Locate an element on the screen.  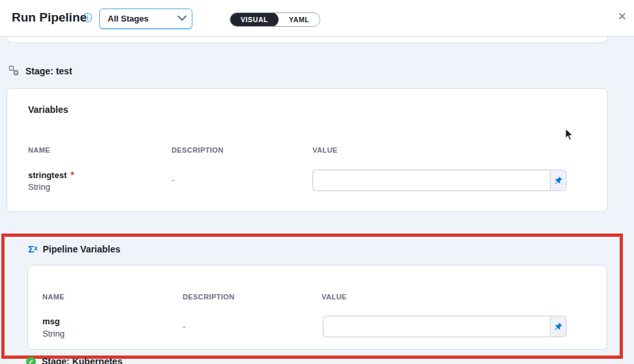
sigma-variables-icon: Σˣ is located at coordinates (33, 249).